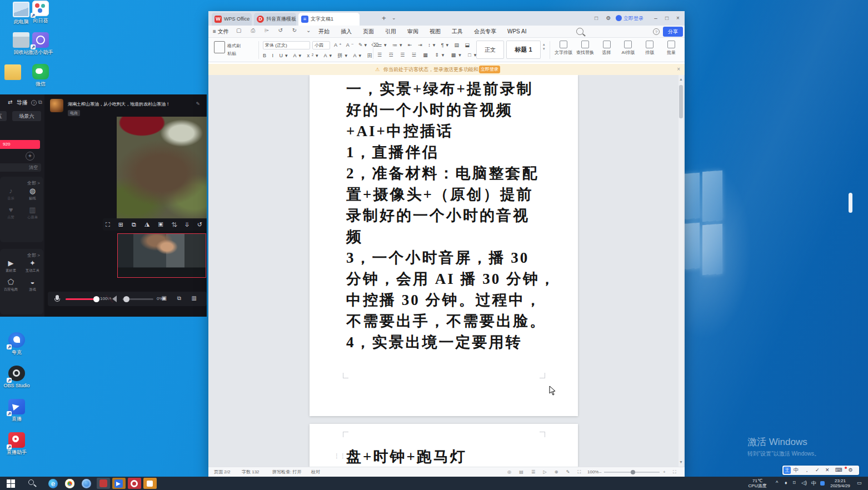 This screenshot has width=868, height=490. What do you see at coordinates (346, 32) in the screenshot?
I see `ribbon-tab: 插入` at bounding box center [346, 32].